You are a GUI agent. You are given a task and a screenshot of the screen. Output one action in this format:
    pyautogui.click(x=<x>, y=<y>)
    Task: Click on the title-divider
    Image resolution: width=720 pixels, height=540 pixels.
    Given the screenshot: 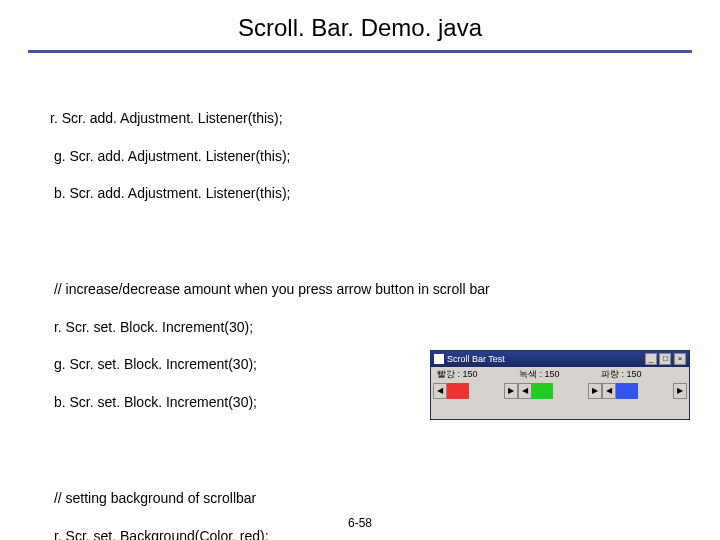 What is the action you would take?
    pyautogui.click(x=360, y=52)
    